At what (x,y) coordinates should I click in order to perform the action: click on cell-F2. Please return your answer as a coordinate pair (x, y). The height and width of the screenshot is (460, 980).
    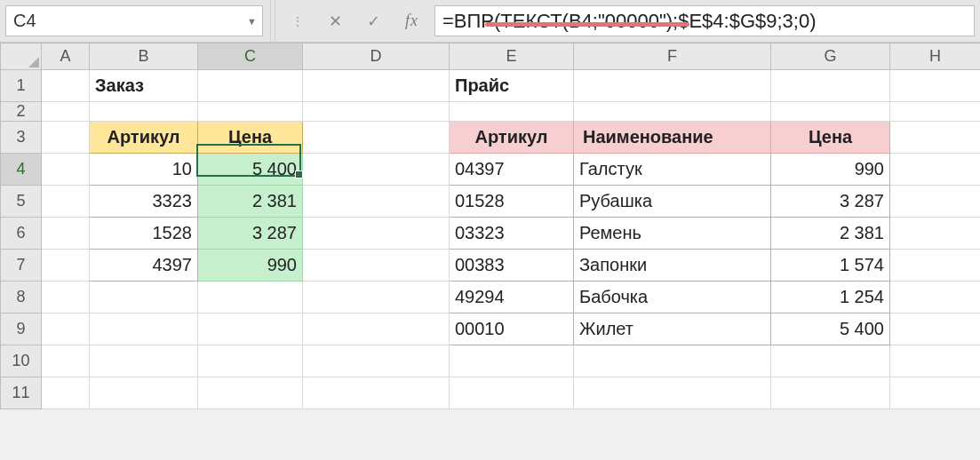
    Looking at the image, I should click on (673, 112).